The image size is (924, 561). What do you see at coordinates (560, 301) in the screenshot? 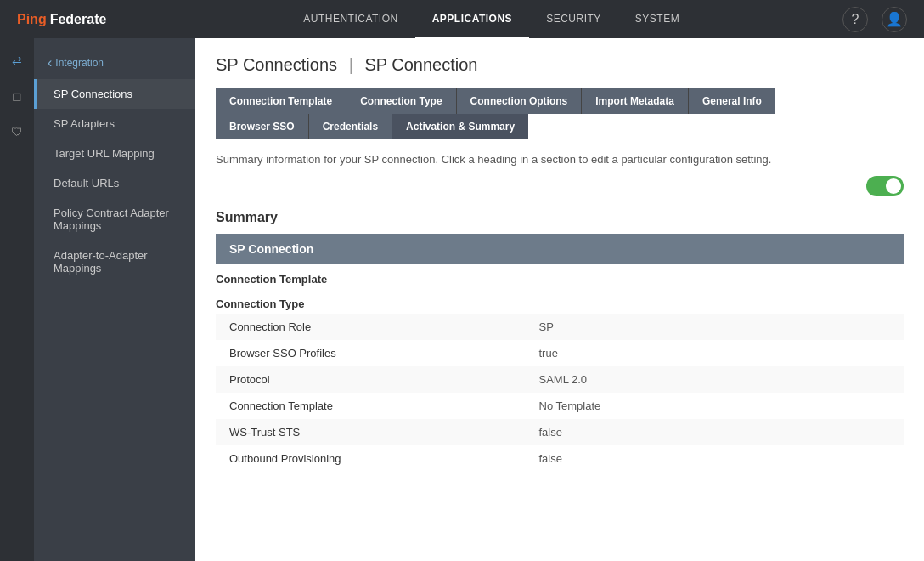
I see `subsection-connection-type: Connection Type` at bounding box center [560, 301].